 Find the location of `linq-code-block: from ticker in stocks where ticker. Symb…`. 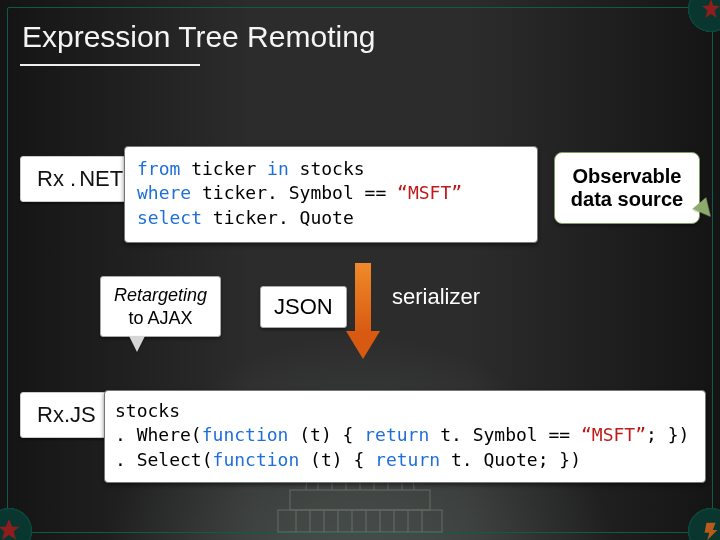

linq-code-block: from ticker in stocks where ticker. Symb… is located at coordinates (331, 194).